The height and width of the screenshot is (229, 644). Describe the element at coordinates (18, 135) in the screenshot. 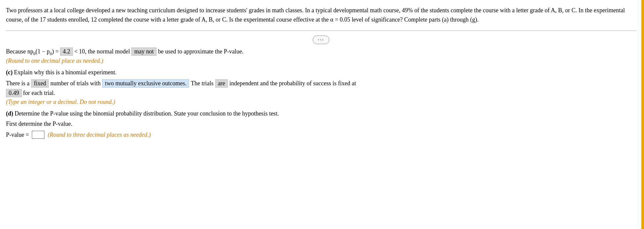

I see `part-d-pvalue-label: P-value =` at that location.